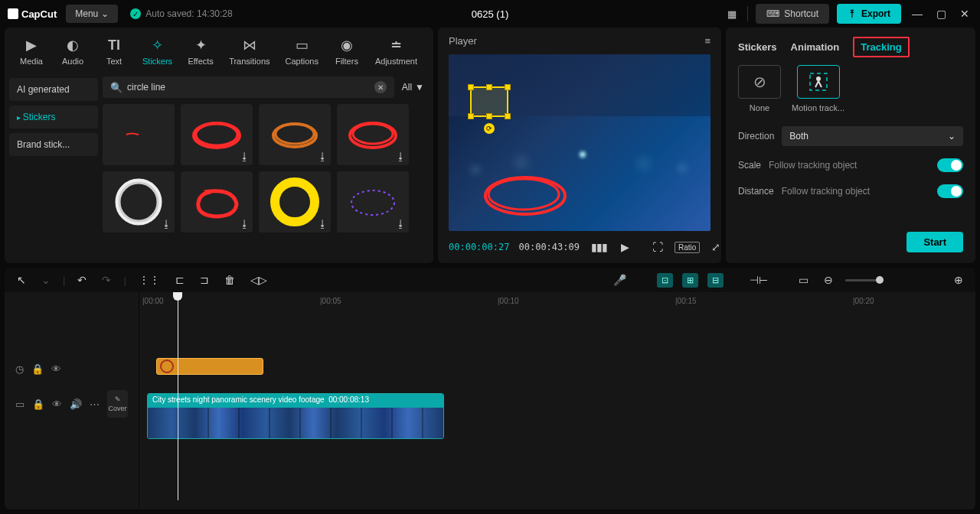  Describe the element at coordinates (21, 280) in the screenshot. I see `select-tool: ↖` at that location.